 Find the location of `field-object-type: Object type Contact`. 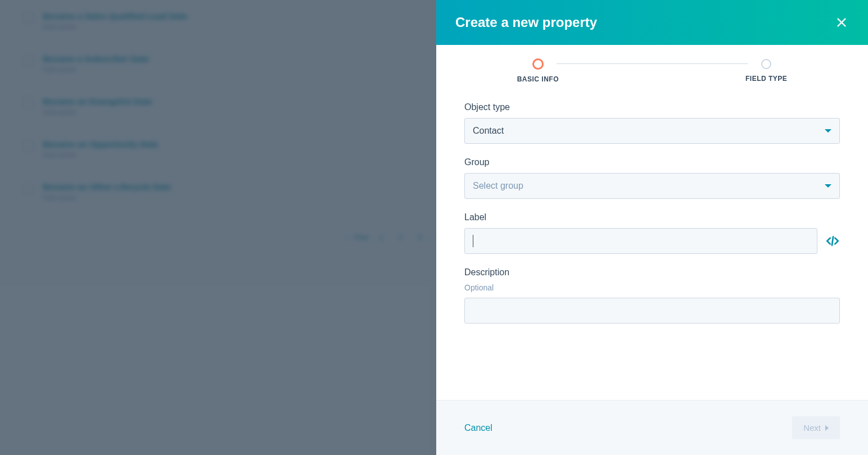

field-object-type: Object type Contact is located at coordinates (652, 123).